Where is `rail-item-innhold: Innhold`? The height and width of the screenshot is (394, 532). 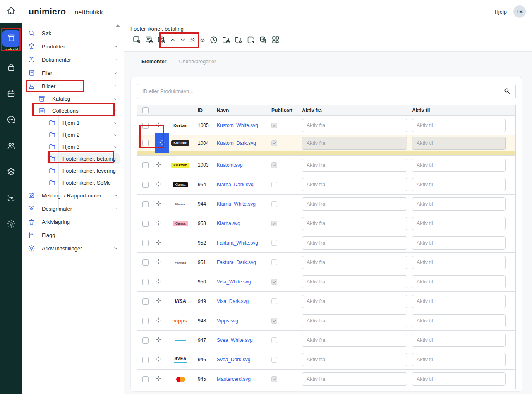 rail-item-innhold: Innhold is located at coordinates (11, 41).